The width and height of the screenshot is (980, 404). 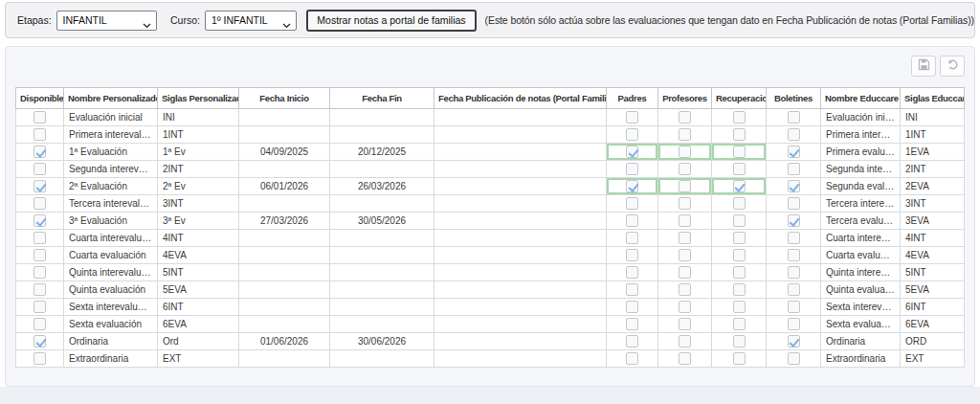 I want to click on cell-fecha-fin: 30/06/2026, so click(x=383, y=342).